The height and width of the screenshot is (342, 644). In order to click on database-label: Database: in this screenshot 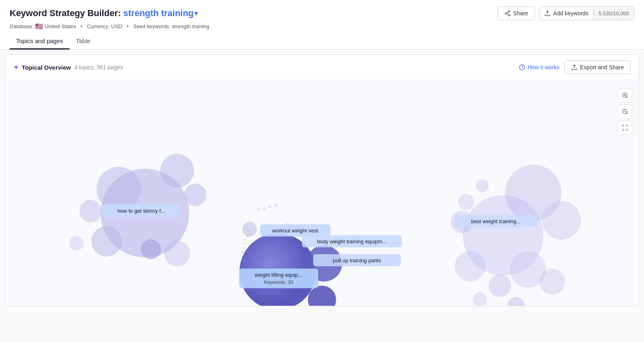, I will do `click(22, 27)`.